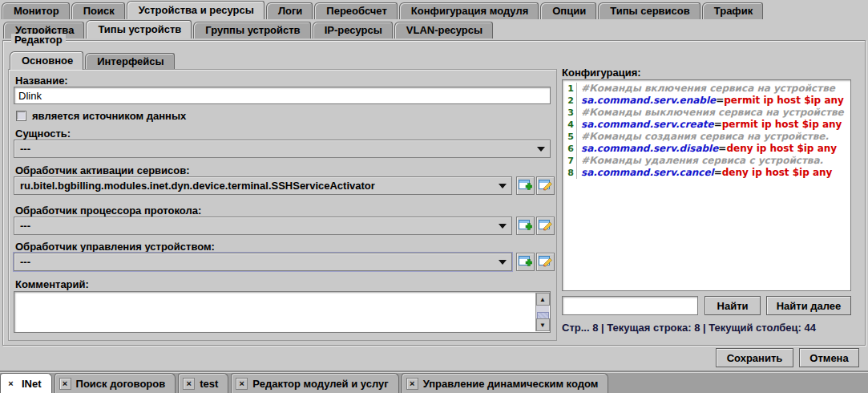 Image resolution: width=868 pixels, height=393 pixels. What do you see at coordinates (707, 136) in the screenshot?
I see `config-line-5: 5#Команды создания сервиса на устройстве…` at bounding box center [707, 136].